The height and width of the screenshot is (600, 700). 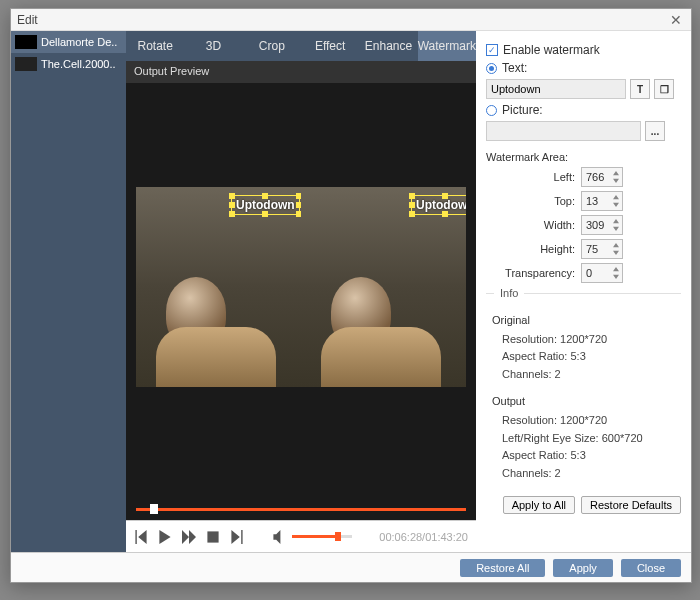 I want to click on output-heading: Output, so click(x=586, y=402).